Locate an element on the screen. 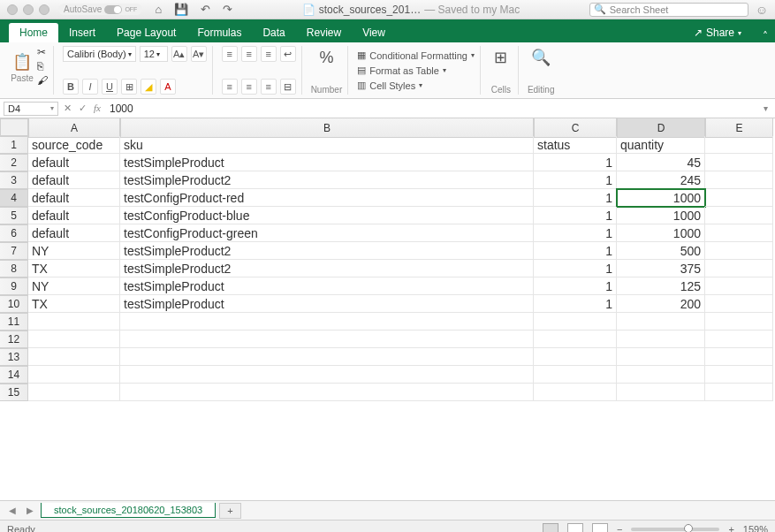 This screenshot has height=532, width=775. cell-E2 is located at coordinates (739, 163).